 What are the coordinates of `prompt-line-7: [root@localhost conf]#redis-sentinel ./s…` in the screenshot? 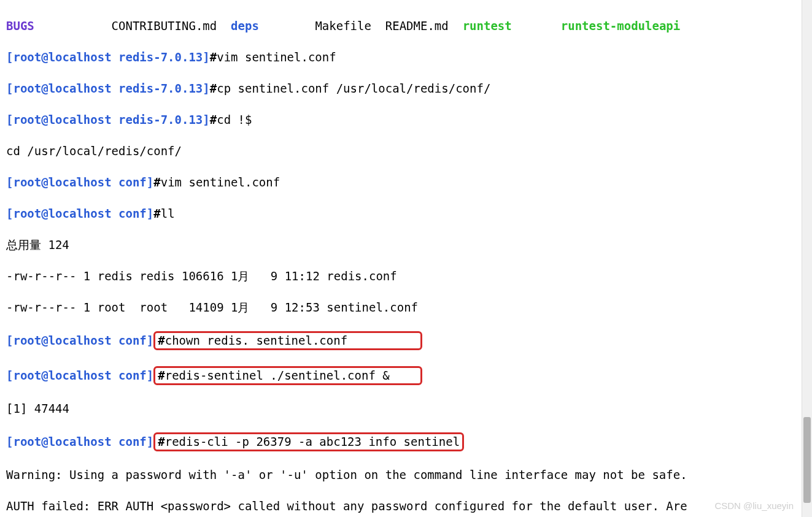 It's located at (406, 376).